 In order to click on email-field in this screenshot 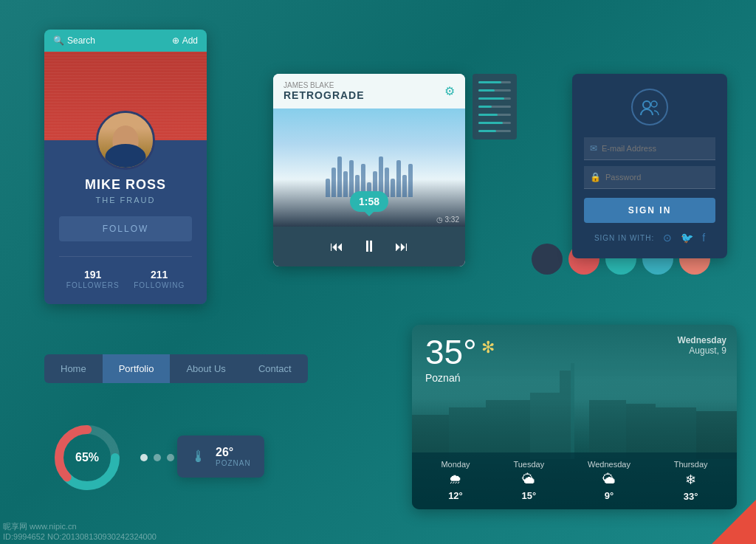, I will do `click(656, 148)`.